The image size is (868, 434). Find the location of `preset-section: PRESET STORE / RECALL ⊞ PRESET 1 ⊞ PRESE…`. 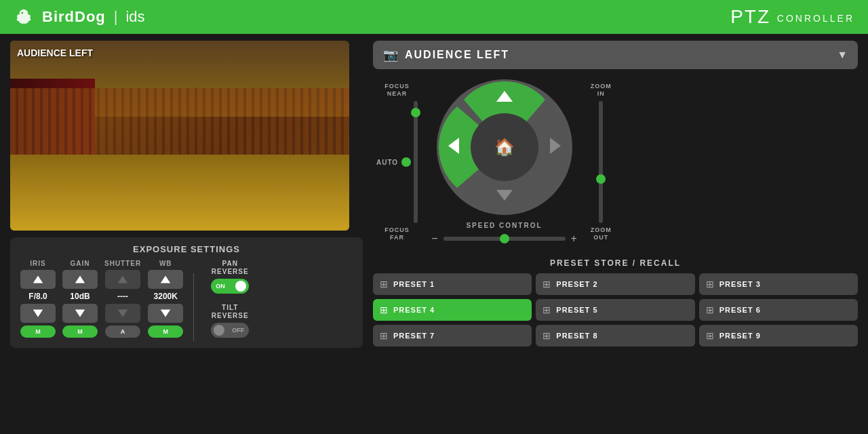

preset-section: PRESET STORE / RECALL ⊞ PRESET 1 ⊞ PRESE… is located at coordinates (616, 302).